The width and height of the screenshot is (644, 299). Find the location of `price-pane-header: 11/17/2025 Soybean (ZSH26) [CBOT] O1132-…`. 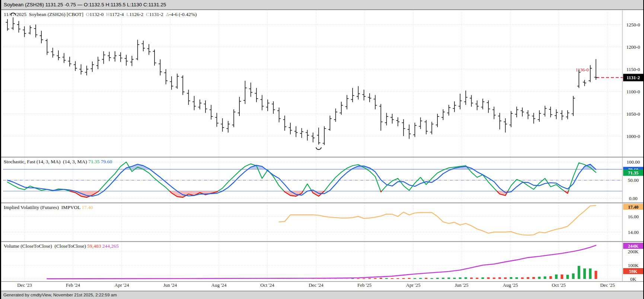

price-pane-header: 11/17/2025 Soybean (ZSH26) [CBOT] O1132-… is located at coordinates (100, 14).